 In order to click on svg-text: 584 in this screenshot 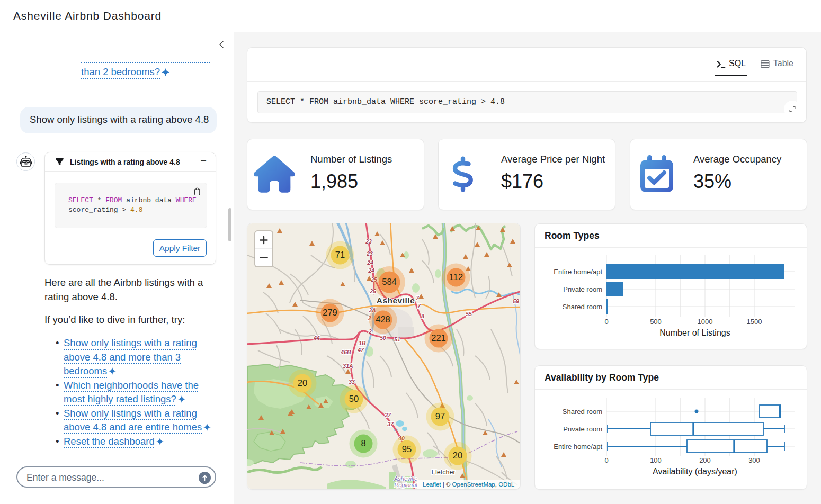, I will do `click(389, 282)`.